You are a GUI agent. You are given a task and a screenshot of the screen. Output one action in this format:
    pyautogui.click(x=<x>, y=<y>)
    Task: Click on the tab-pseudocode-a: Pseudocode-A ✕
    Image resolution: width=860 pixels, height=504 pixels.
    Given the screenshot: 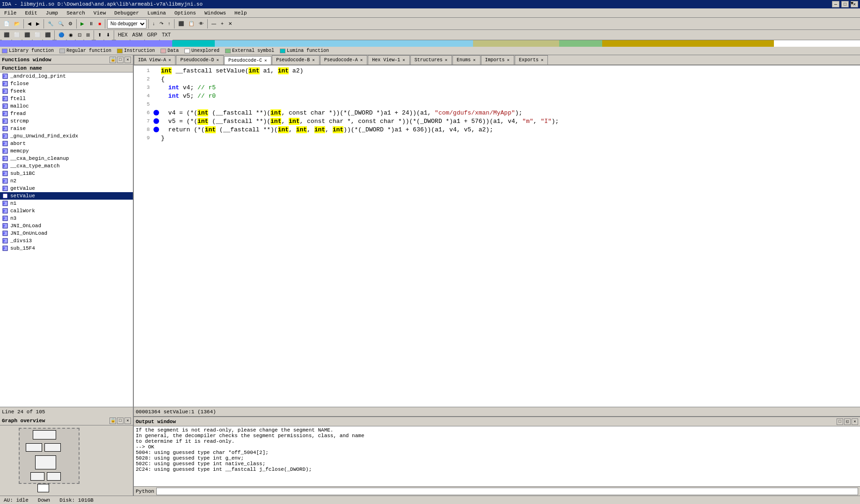 What is the action you would take?
    pyautogui.click(x=343, y=60)
    